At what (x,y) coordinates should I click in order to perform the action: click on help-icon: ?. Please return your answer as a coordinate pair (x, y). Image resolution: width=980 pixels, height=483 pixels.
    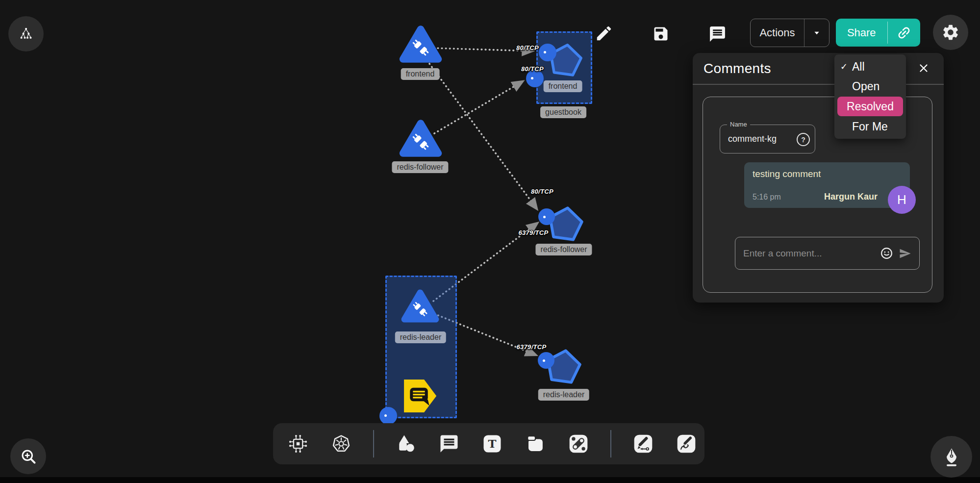
    Looking at the image, I should click on (803, 139).